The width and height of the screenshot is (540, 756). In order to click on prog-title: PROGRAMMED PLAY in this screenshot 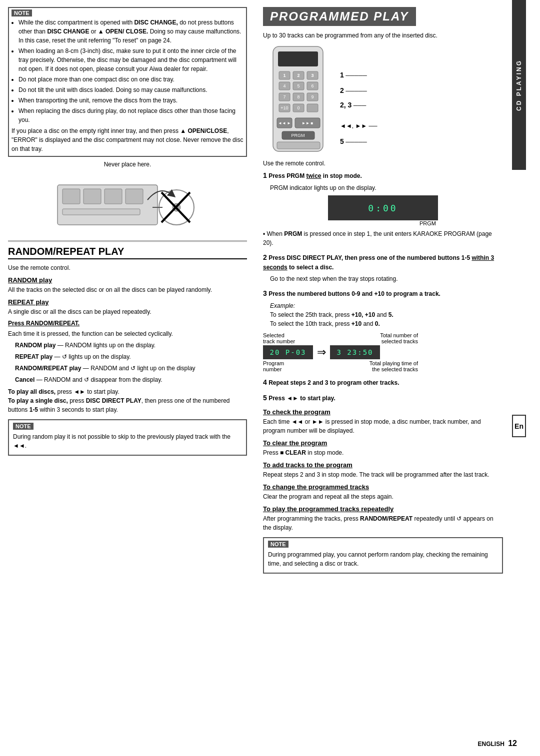, I will do `click(340, 16)`.